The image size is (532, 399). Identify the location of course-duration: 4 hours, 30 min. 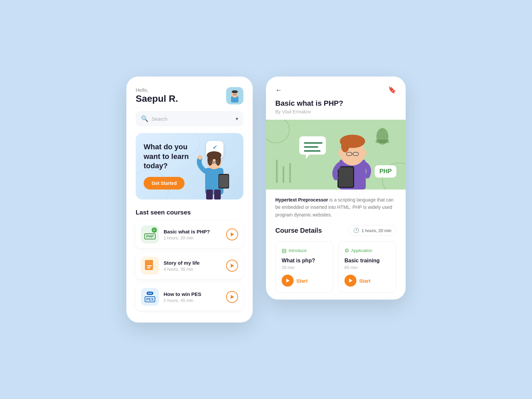
(193, 269).